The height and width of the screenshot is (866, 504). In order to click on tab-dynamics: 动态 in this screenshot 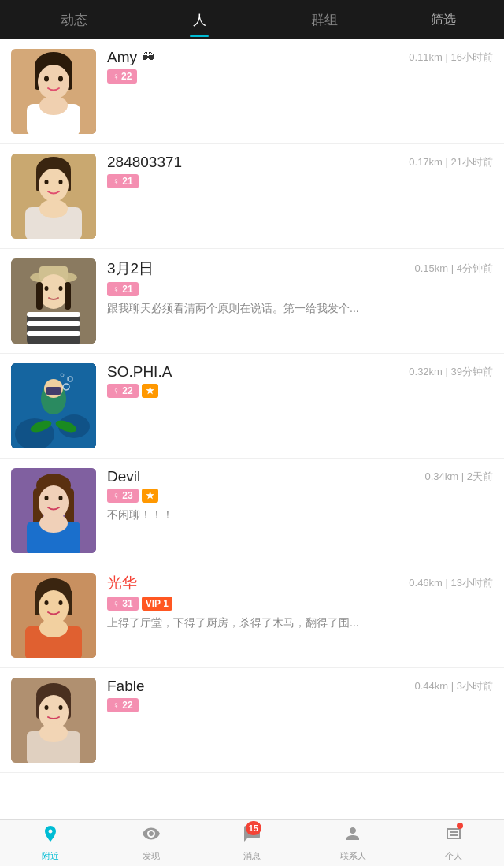, I will do `click(74, 20)`.